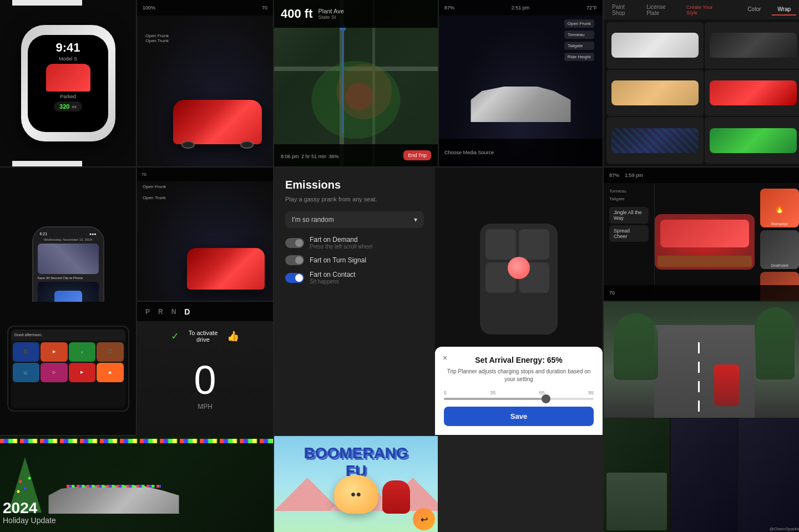 Image resolution: width=799 pixels, height=532 pixels. I want to click on emissions-dropdown-value: I'm so random, so click(313, 220).